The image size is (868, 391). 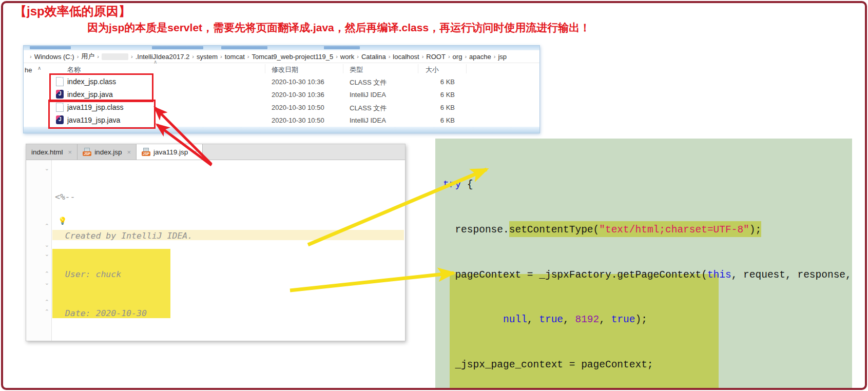 What do you see at coordinates (374, 56) in the screenshot?
I see `breadcrumb-item: Catalina` at bounding box center [374, 56].